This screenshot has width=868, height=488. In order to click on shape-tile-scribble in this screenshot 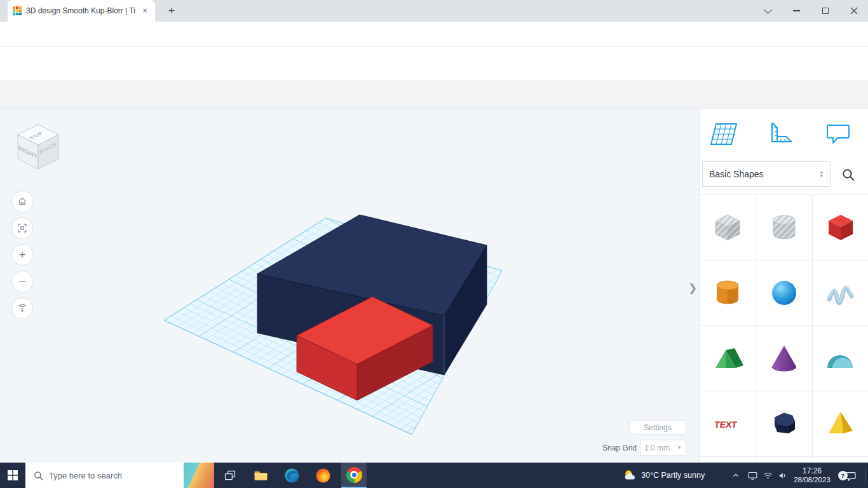, I will do `click(840, 294)`.